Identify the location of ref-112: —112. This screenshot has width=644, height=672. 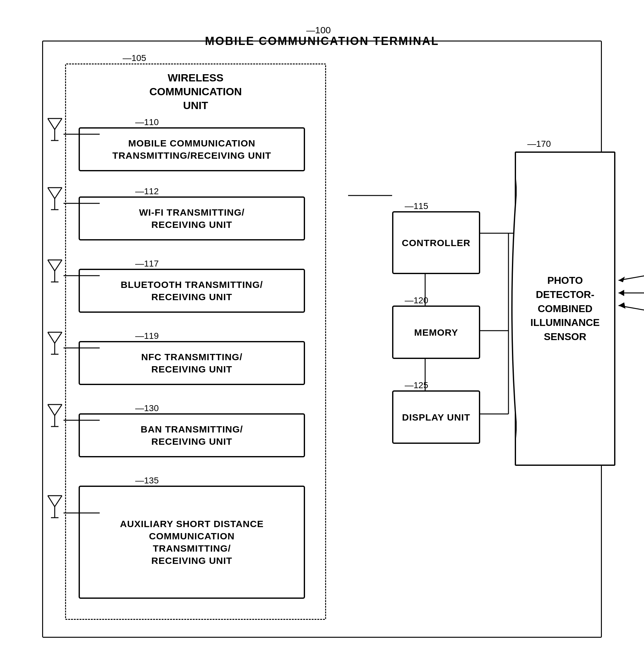
(147, 191).